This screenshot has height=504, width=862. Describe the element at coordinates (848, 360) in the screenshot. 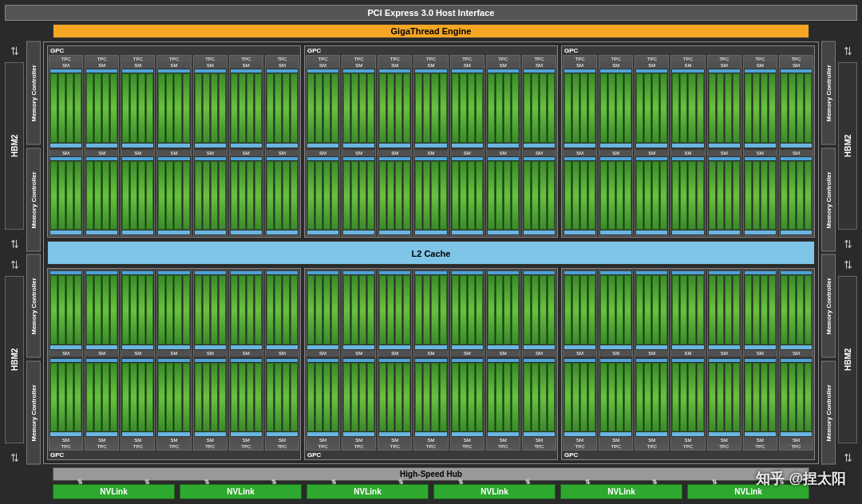

I see `hbm2-block: HBM2` at that location.